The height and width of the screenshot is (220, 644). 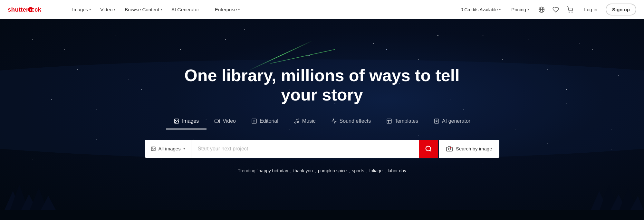 What do you see at coordinates (265, 122) in the screenshot?
I see `tab-editorial: Editorial` at bounding box center [265, 122].